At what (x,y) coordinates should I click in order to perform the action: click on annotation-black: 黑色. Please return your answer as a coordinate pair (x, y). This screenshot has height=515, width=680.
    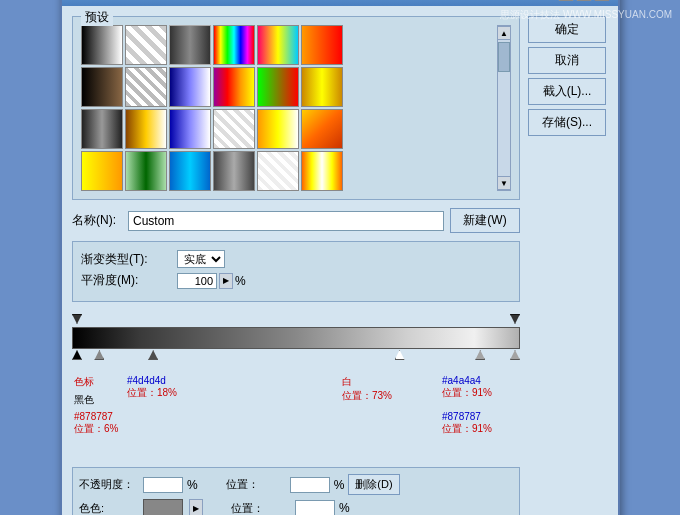
    Looking at the image, I should click on (84, 400).